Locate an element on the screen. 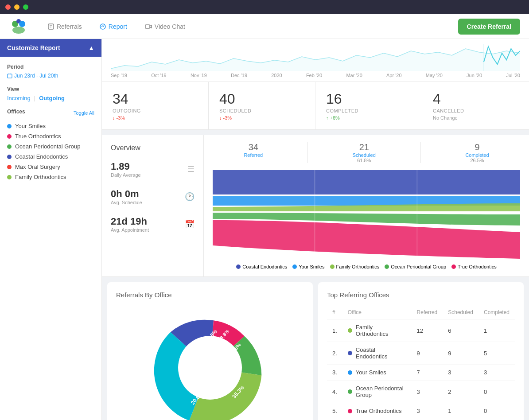 This screenshot has width=529, height=420. legend-item: Family Orthodontics is located at coordinates (355, 267).